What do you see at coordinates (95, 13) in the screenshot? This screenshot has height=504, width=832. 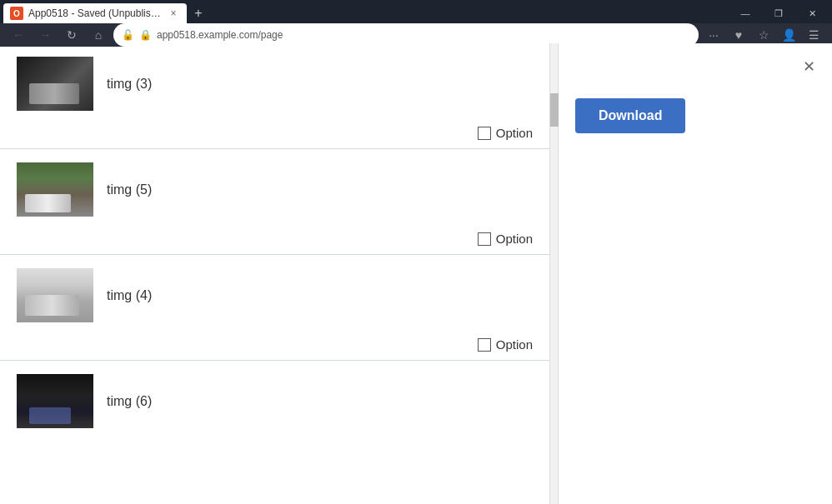 I see `active-tab: O App0518 - Saved (Unpublishe... ×` at bounding box center [95, 13].